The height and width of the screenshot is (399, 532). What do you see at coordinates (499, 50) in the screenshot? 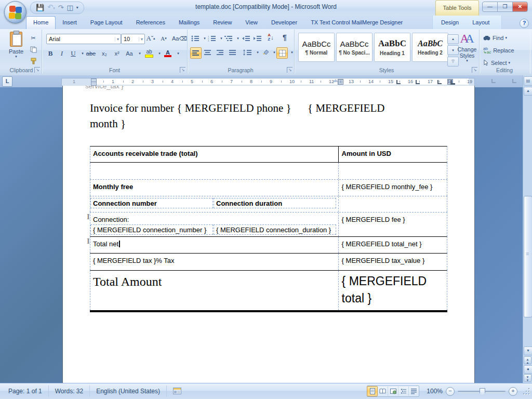
I see `replace-button: ab↳ac Replace` at bounding box center [499, 50].